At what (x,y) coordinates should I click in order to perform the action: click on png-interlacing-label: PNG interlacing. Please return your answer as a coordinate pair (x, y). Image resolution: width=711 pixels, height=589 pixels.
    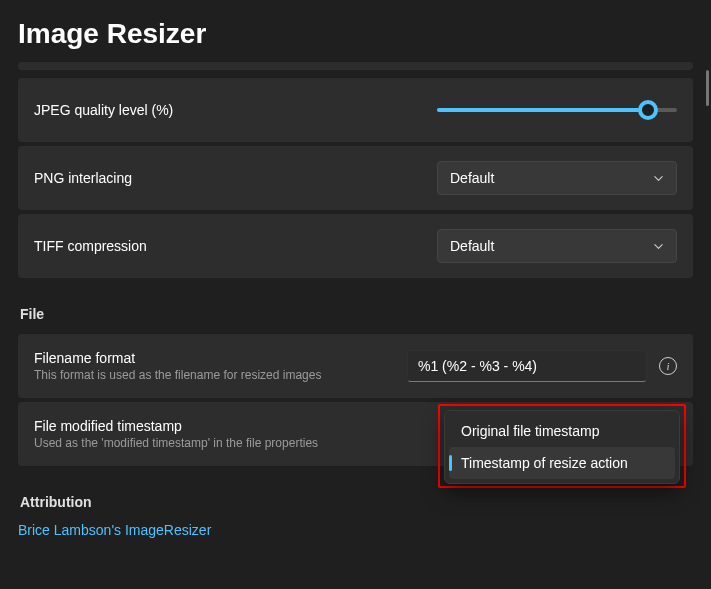
    Looking at the image, I should click on (83, 178).